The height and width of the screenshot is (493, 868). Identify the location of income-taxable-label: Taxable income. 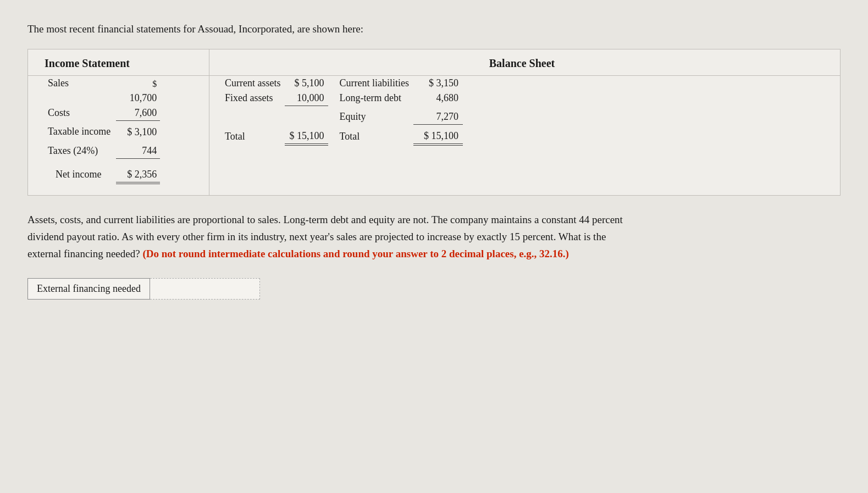
(80, 130).